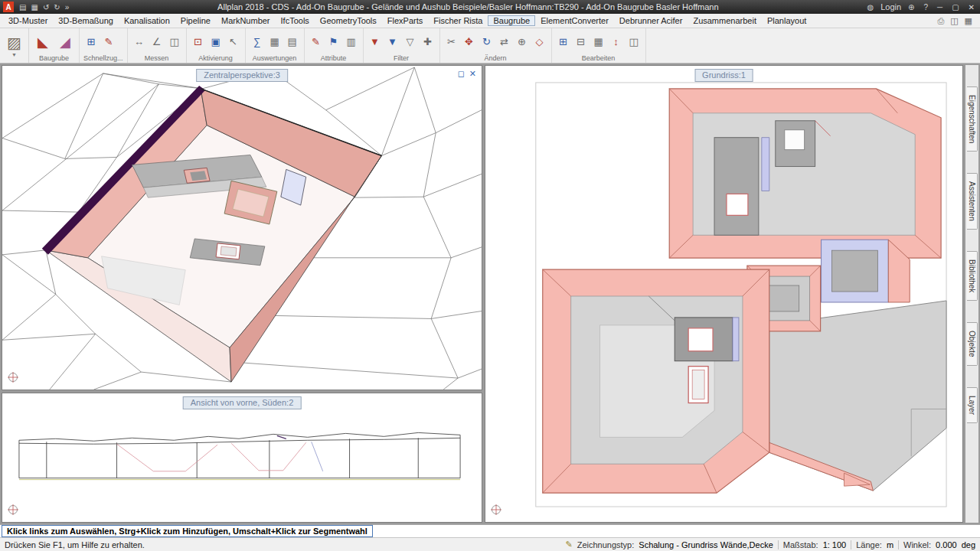  Describe the element at coordinates (46, 8) in the screenshot. I see `undo-icon: ↺` at that location.